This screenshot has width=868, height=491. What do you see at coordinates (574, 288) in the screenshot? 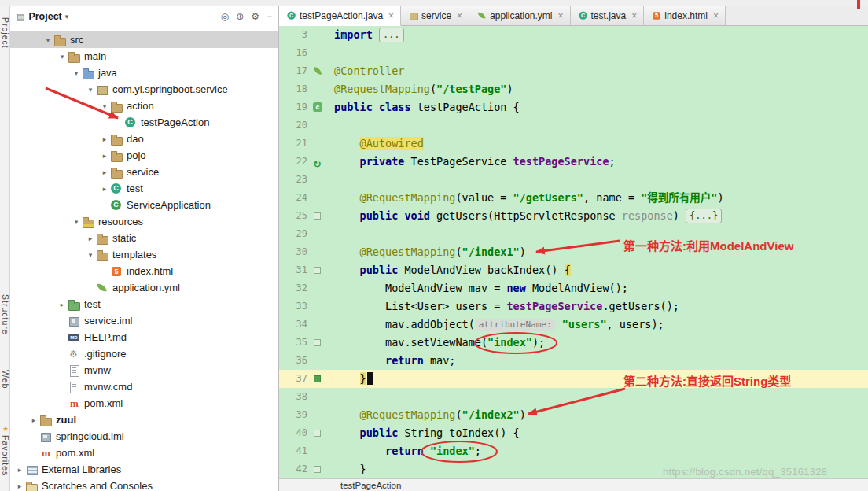
I see `code-line-32: 32 ModelAndView mav = new ModelAndView()…` at bounding box center [574, 288].